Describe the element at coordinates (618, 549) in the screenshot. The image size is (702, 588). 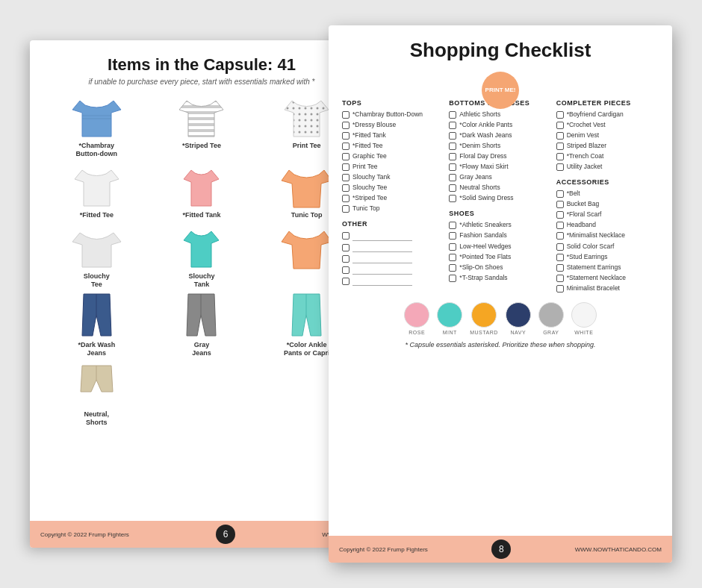
I see `front-footer-right: WWW.NOWTHATICANDO.COM` at that location.